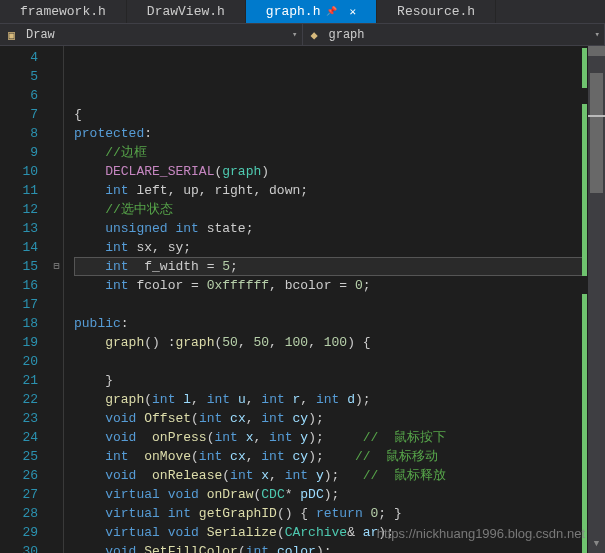 The width and height of the screenshot is (605, 553). I want to click on file-tab: DrawView.h, so click(186, 12).